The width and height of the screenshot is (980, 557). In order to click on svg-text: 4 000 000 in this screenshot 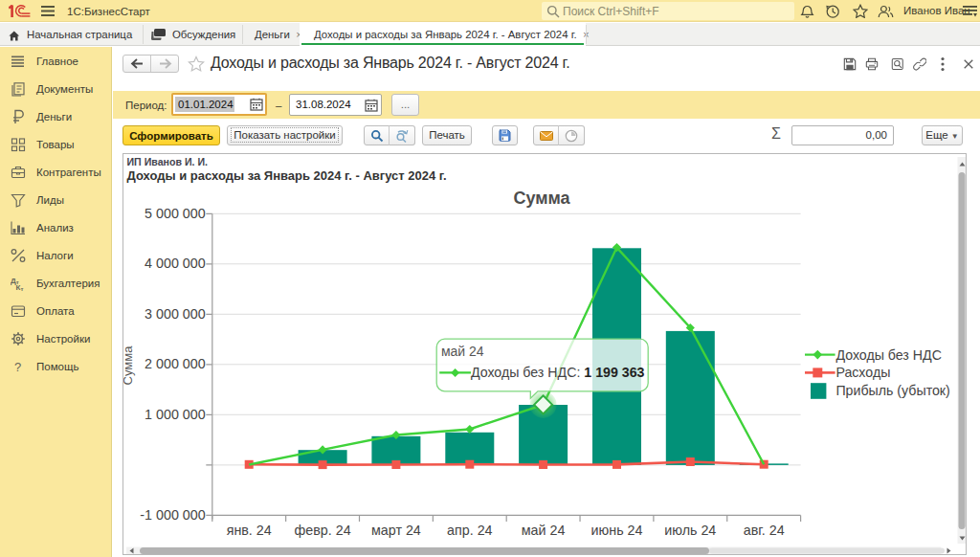, I will do `click(175, 263)`.